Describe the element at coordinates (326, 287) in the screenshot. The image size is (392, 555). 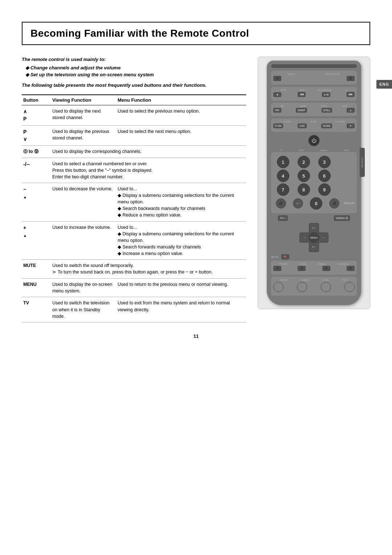
I see `sstd-btn` at that location.